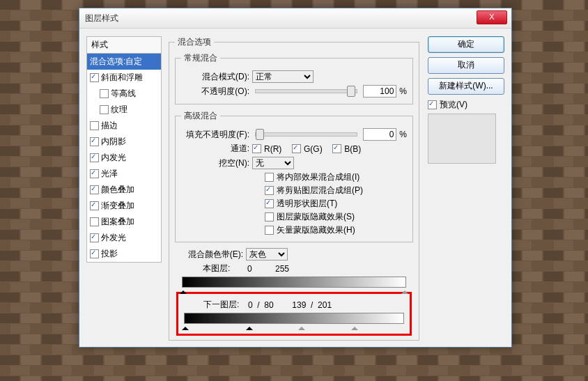 The image size is (588, 381). Describe the element at coordinates (124, 189) in the screenshot. I see `style-item: 颜色叠加` at that location.